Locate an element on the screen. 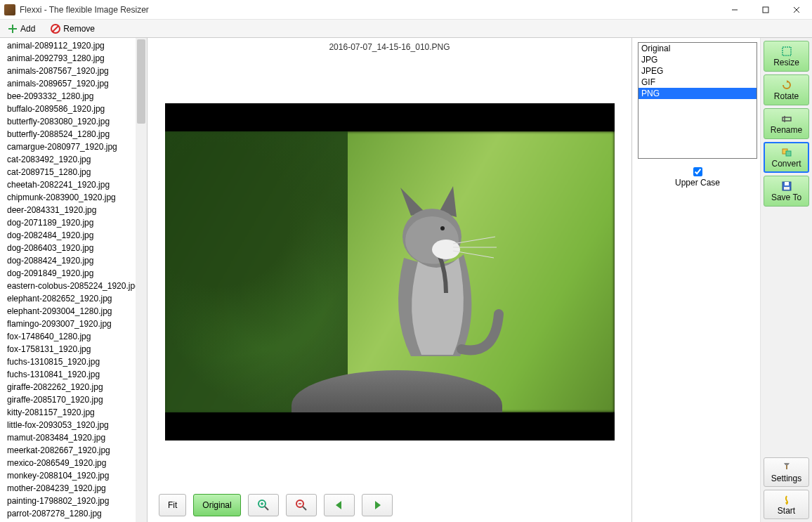 The image size is (812, 522). rename-button: Rename is located at coordinates (787, 124).